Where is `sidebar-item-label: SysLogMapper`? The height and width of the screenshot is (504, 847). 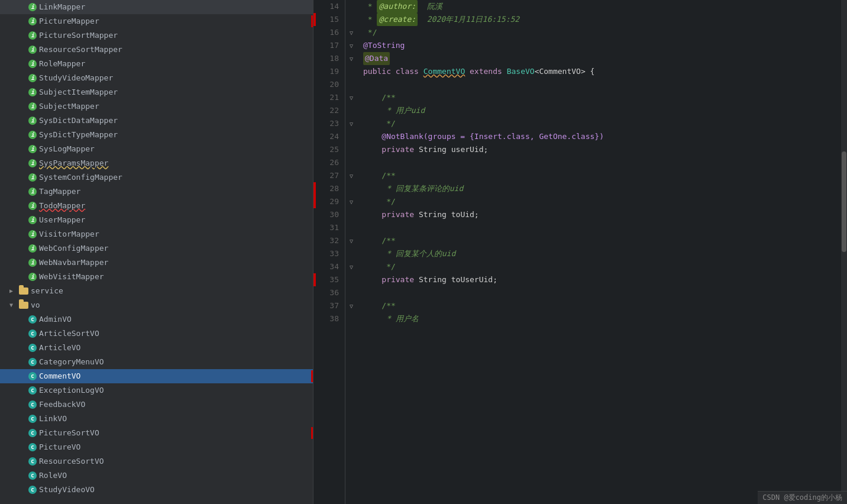 sidebar-item-label: SysLogMapper is located at coordinates (67, 149).